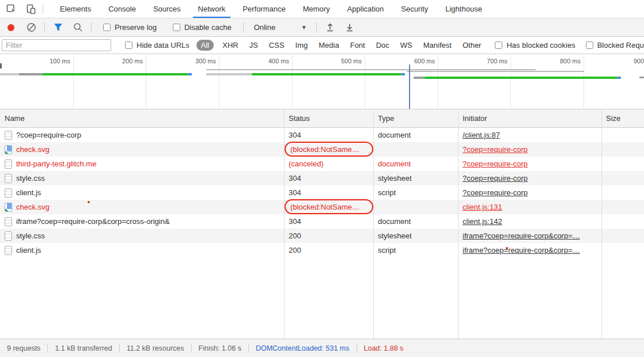 The height and width of the screenshot is (357, 644). Describe the element at coordinates (122, 9) in the screenshot. I see `tab-console: Console` at that location.